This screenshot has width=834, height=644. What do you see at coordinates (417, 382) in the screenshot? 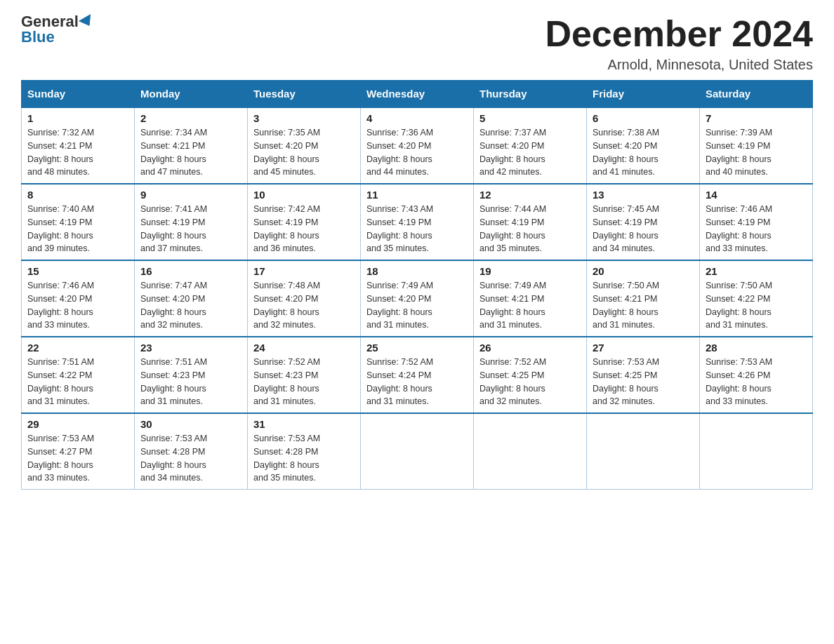
I see `day-info: Sunrise: 7:52 AM Sunset: 4:24 PM Dayligh…` at bounding box center [417, 382].